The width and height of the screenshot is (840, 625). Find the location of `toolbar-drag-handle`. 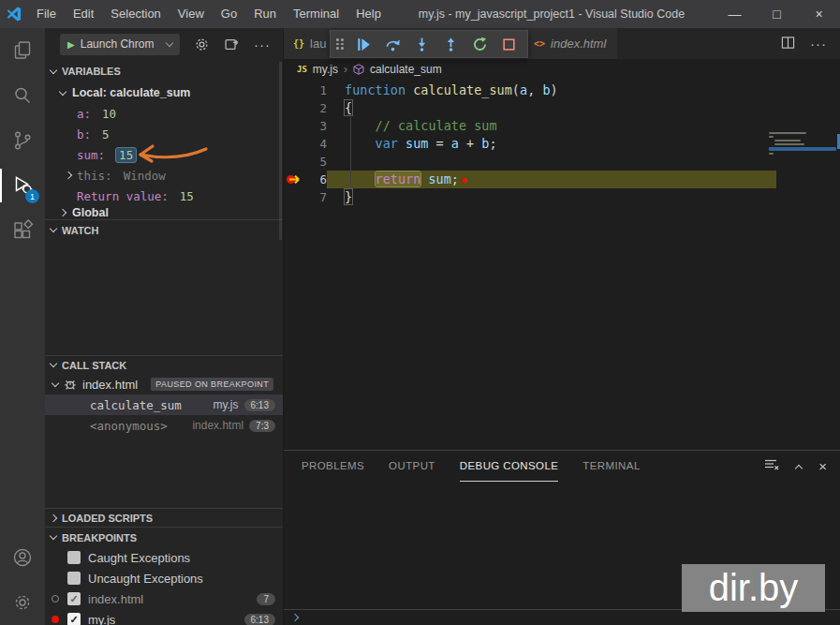

toolbar-drag-handle is located at coordinates (340, 44).